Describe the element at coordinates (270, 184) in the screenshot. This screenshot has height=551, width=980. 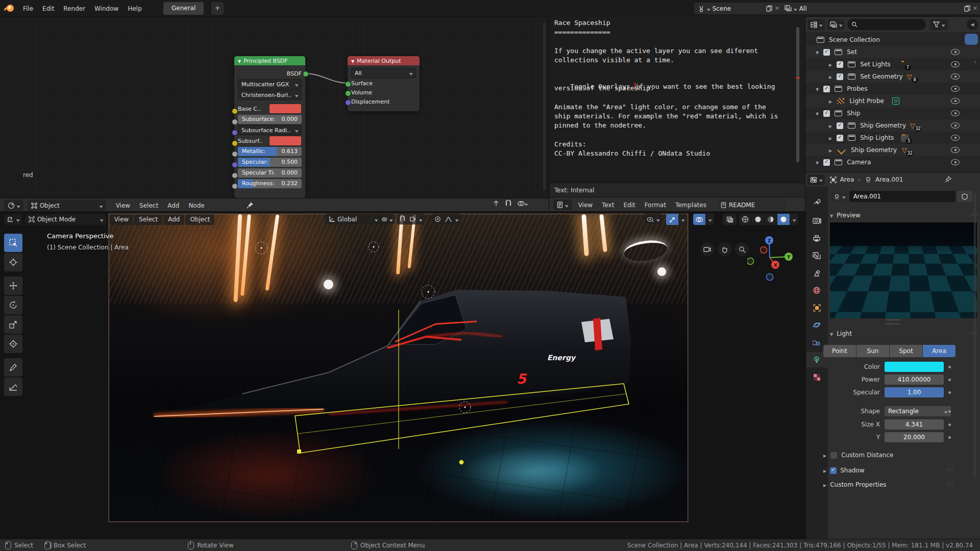
I see `roughness-slider: Roughness:0.232` at that location.